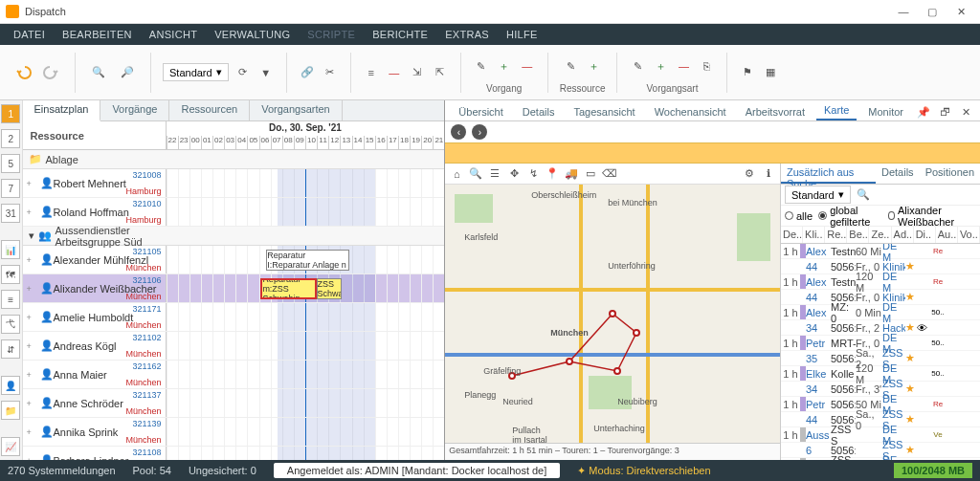  Describe the element at coordinates (234, 260) in the screenshot. I see `resource-row: +👤 Alexander Mühlfenzl321105MünchenRepar…` at that location.